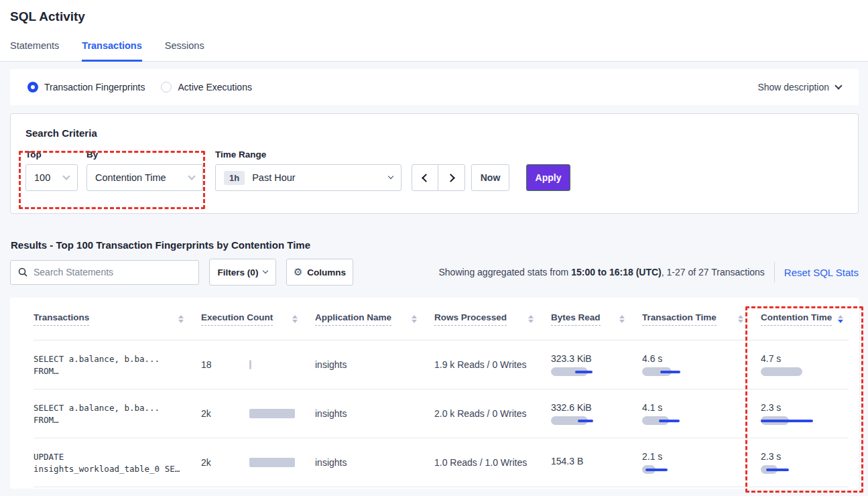 Image resolution: width=868 pixels, height=496 pixels. I want to click on page-title: SQL Activity, so click(434, 17).